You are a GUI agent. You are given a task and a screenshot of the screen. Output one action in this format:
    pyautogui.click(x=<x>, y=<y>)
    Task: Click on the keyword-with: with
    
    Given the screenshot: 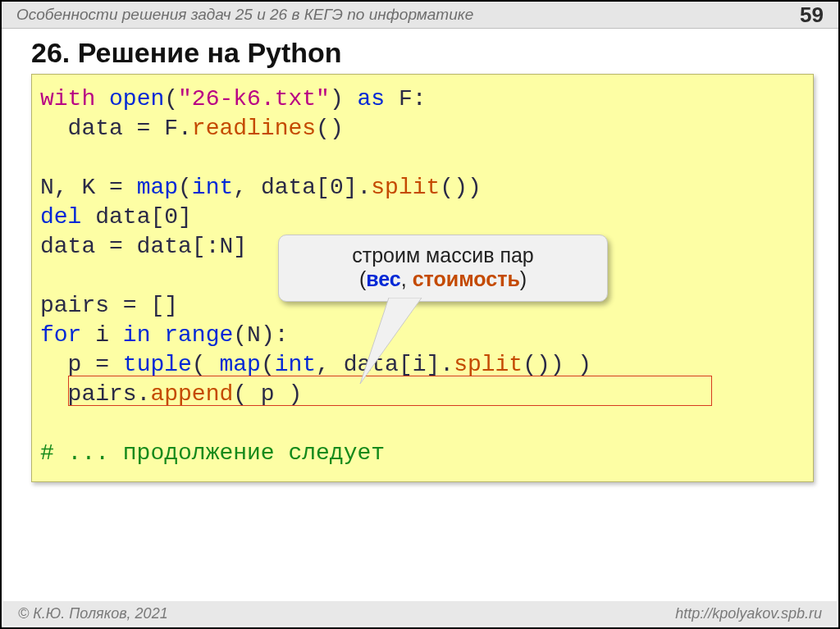 What is the action you would take?
    pyautogui.click(x=67, y=98)
    